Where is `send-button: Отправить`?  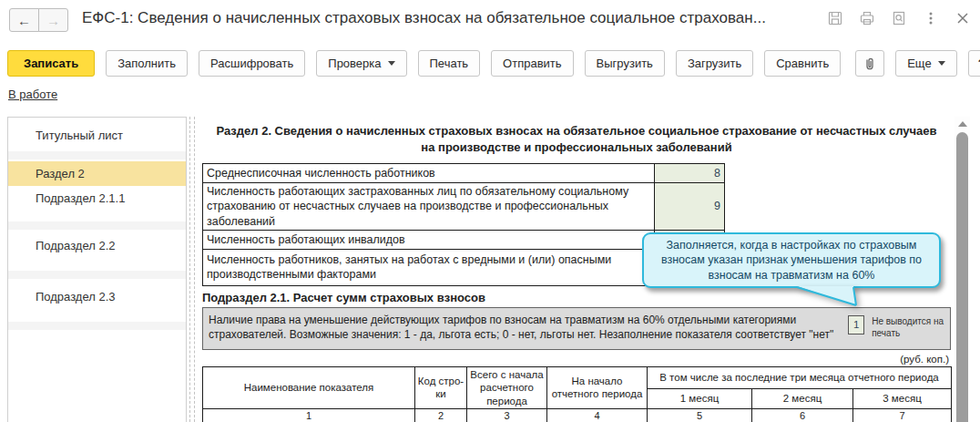 send-button: Отправить is located at coordinates (532, 64).